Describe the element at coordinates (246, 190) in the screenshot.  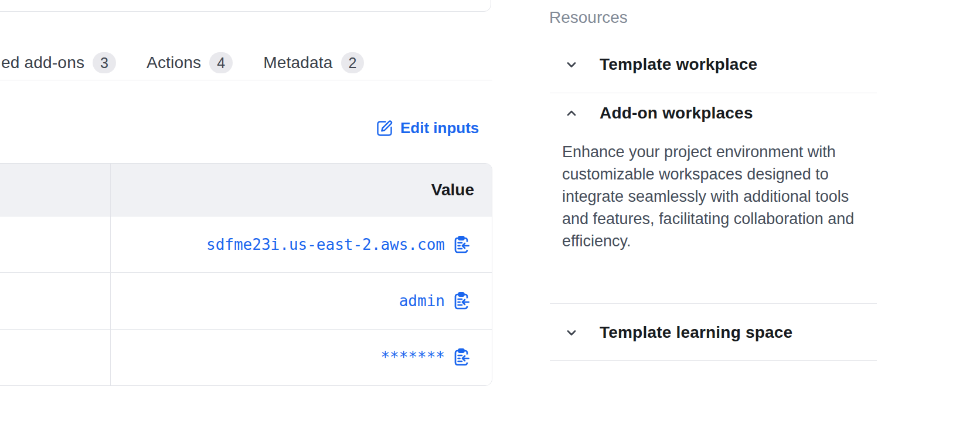
I see `table-header-row: Value` at that location.